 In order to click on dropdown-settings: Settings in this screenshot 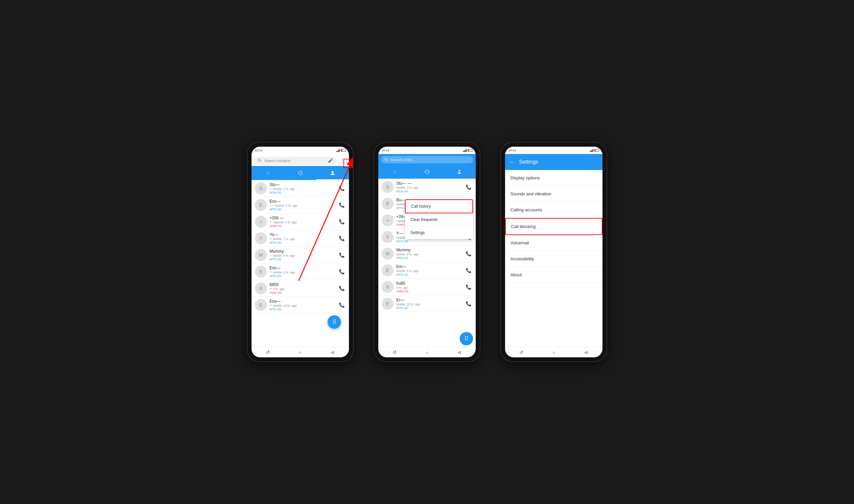, I will do `click(439, 233)`.